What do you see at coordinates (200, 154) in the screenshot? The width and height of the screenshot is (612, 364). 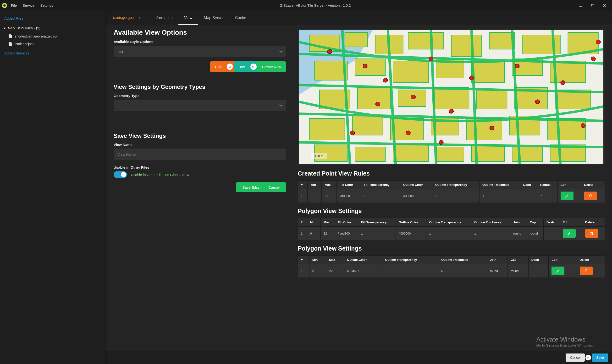 I see `view-name-input` at bounding box center [200, 154].